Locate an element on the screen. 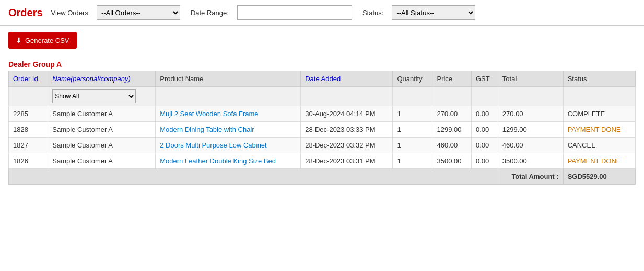  download-icon: ⬇ is located at coordinates (19, 40).